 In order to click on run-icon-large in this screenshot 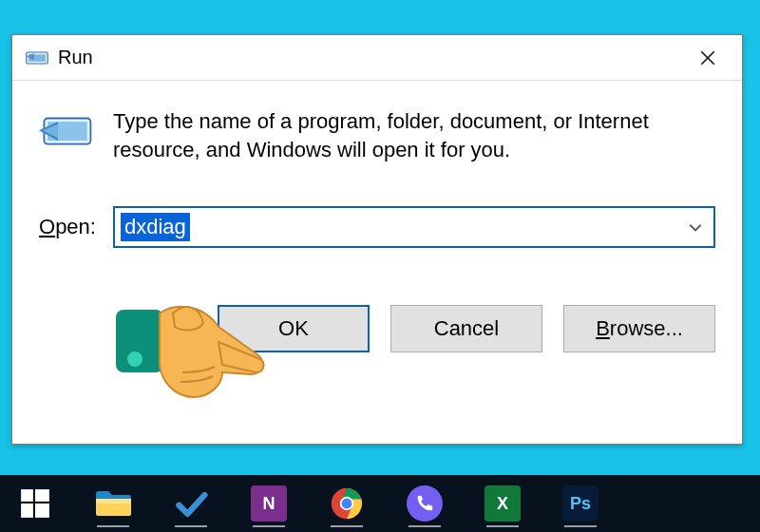, I will do `click(66, 137)`.